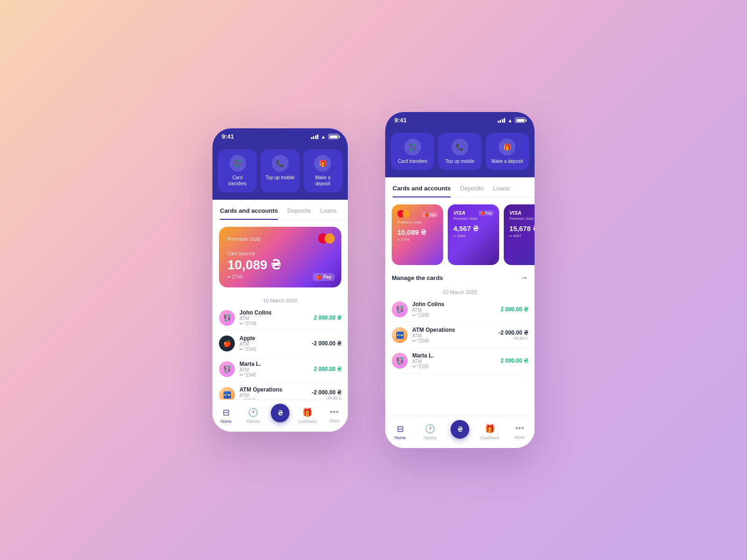 Image resolution: width=747 pixels, height=560 pixels. Describe the element at coordinates (472, 191) in the screenshot. I see `tab-deposits-large: Deposits` at that location.